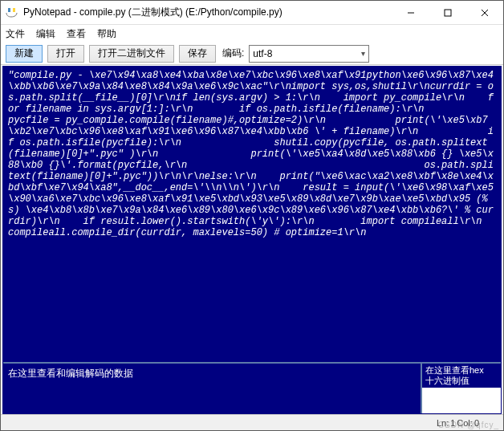 Image resolution: width=504 pixels, height=431 pixels. What do you see at coordinates (477, 423) in the screenshot?
I see `status-col-value: 0` at bounding box center [477, 423].